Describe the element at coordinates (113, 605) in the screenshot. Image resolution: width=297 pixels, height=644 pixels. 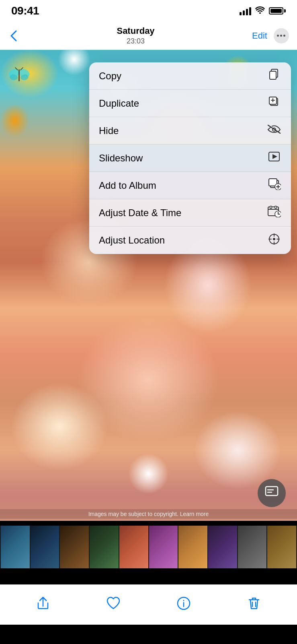
I see `like-button` at that location.